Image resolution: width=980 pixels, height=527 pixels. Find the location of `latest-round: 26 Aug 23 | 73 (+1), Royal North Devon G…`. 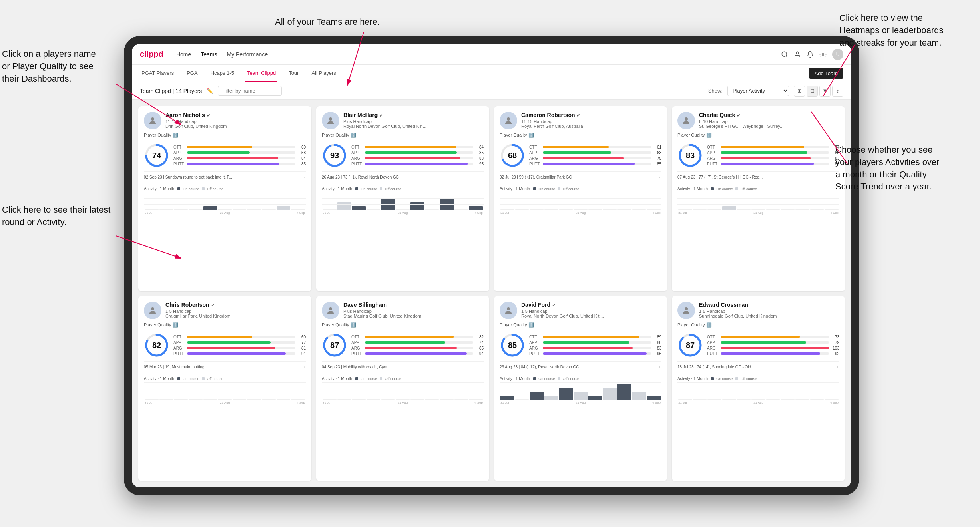

latest-round: 26 Aug 23 | 73 (+1), Royal North Devon G… is located at coordinates (403, 176).